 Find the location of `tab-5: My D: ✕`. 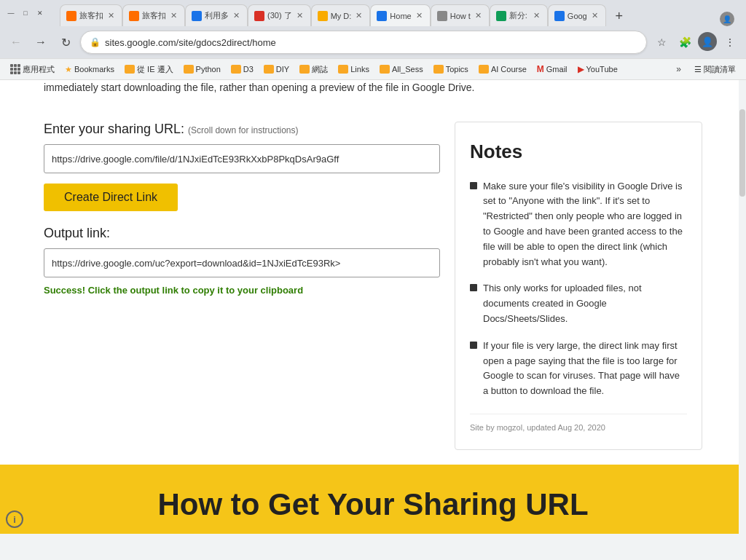

tab-5: My D: ✕ is located at coordinates (341, 15).